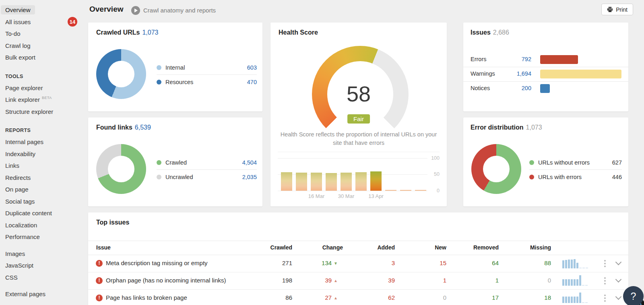  I want to click on sidebar-item-label: Link explorer, so click(23, 100).